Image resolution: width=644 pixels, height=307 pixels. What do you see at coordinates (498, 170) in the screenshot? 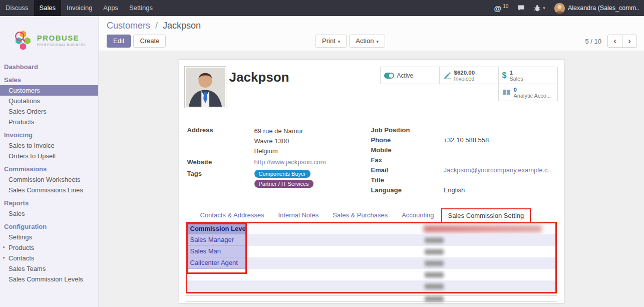
I see `email-link: Jackpson@yourcompany.example.c..` at bounding box center [498, 170].